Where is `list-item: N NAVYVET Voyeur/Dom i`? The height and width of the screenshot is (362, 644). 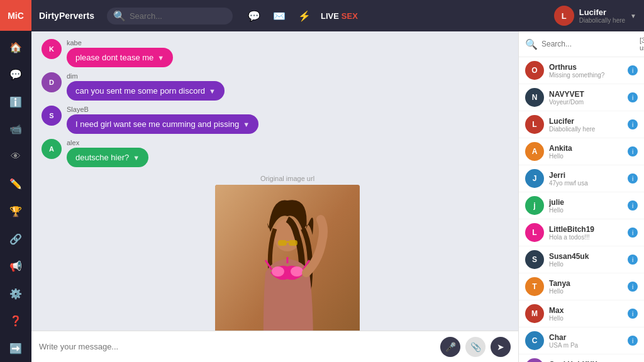
list-item: N NAVYVET Voyeur/Dom i is located at coordinates (581, 98).